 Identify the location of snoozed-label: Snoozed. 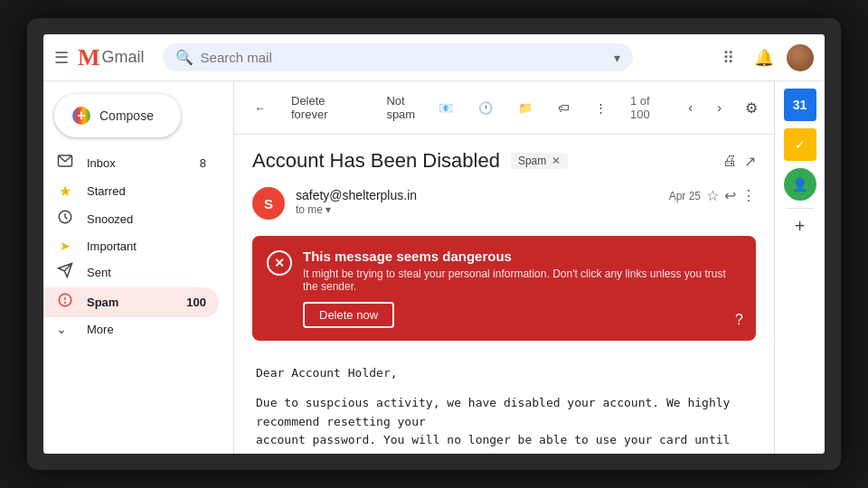
(146, 219).